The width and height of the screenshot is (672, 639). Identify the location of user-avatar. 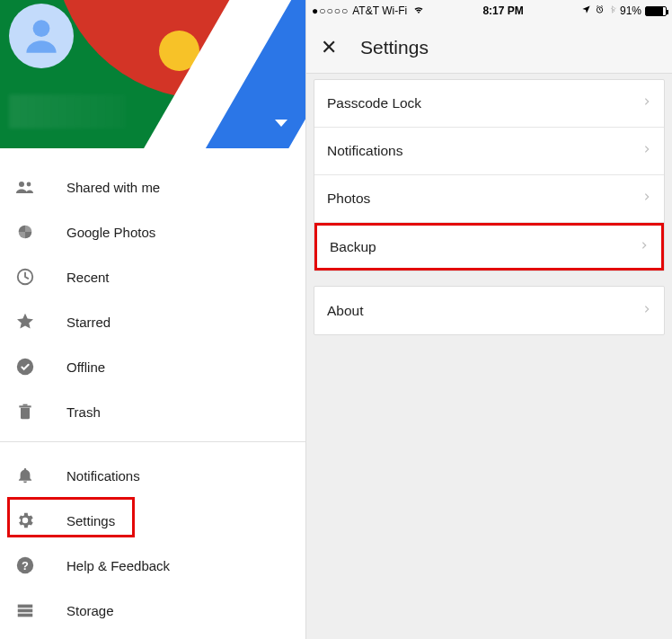
(41, 36).